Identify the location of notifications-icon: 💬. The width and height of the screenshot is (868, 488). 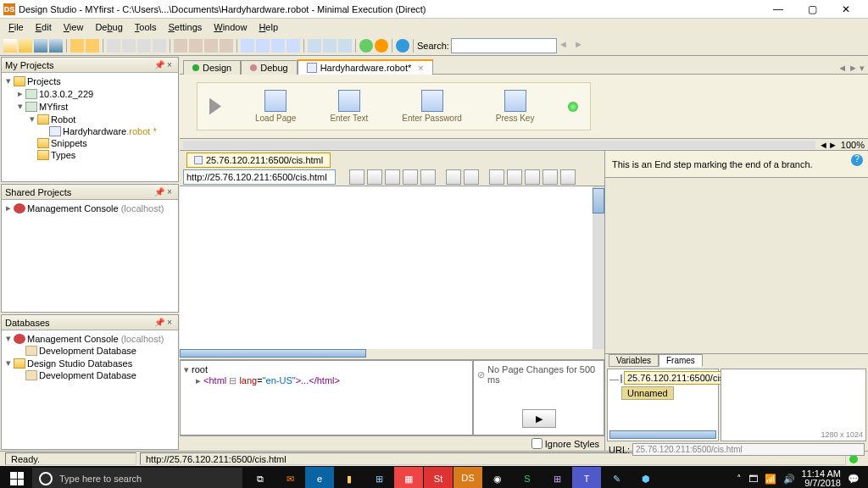
(854, 480).